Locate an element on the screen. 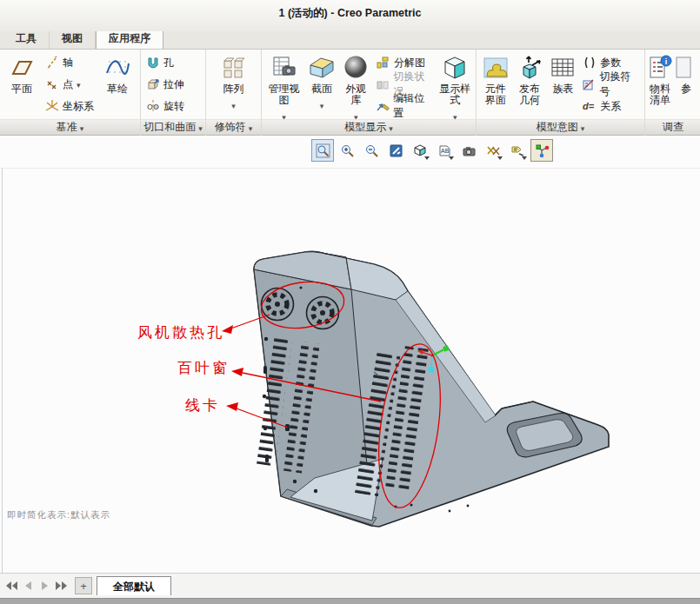  family-table-button: 族表 is located at coordinates (563, 73).